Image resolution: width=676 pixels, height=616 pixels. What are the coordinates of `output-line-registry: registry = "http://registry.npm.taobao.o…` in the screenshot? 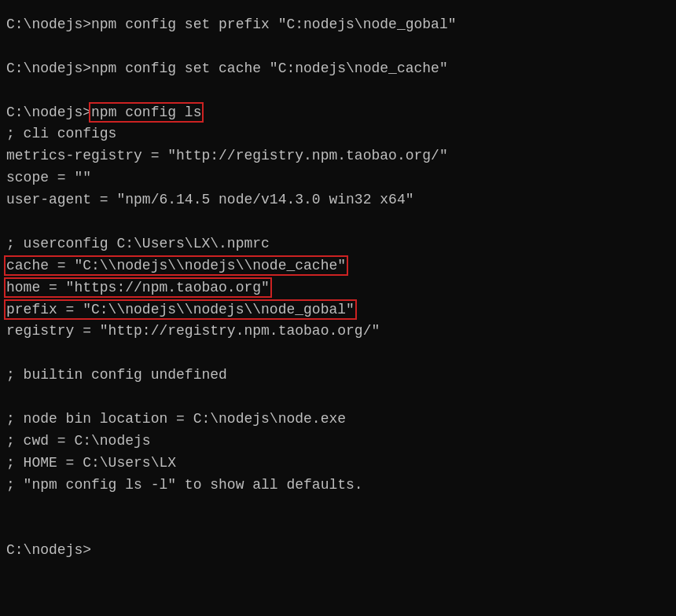 It's located at (338, 332).